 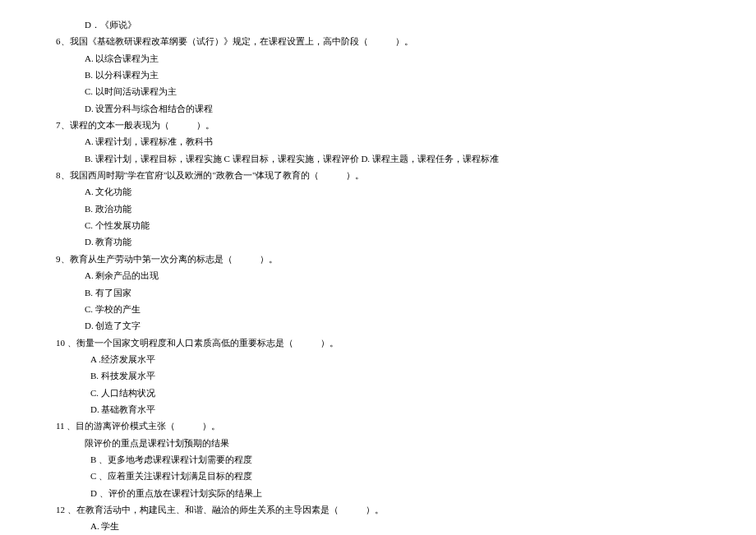 I want to click on option-line: A. 学生, so click(x=378, y=526).